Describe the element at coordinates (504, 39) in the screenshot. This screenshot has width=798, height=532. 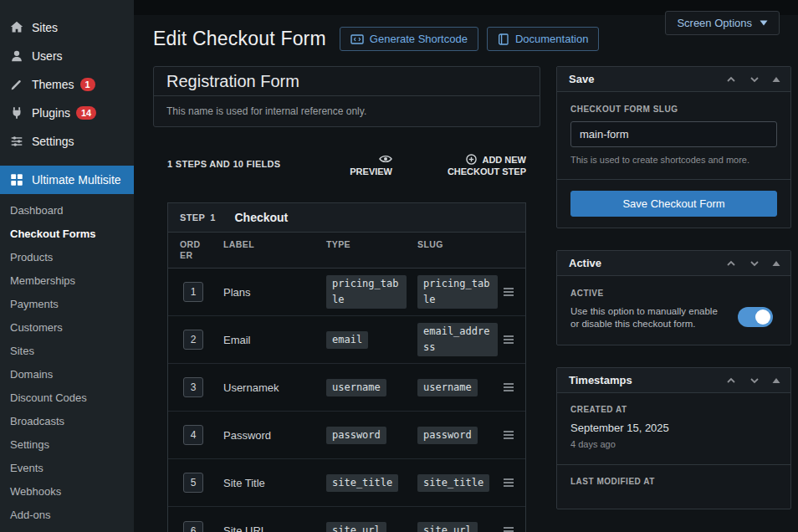
I see `book-icon` at that location.